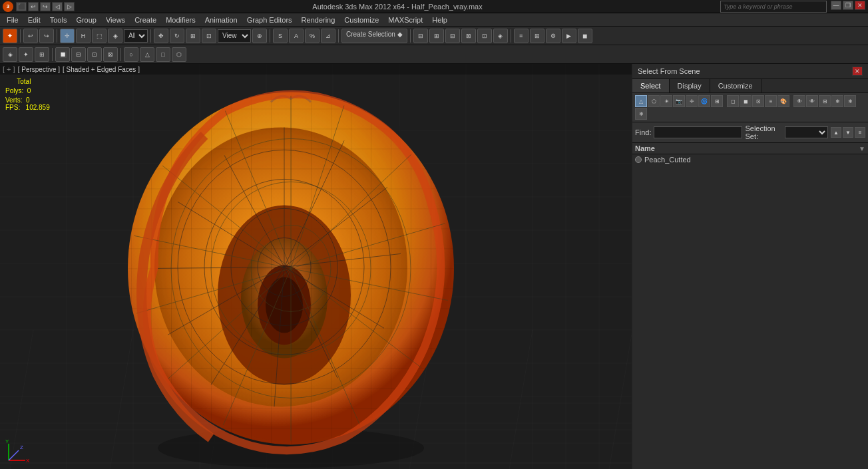  I want to click on panel-list-view: ≡, so click(860, 132).